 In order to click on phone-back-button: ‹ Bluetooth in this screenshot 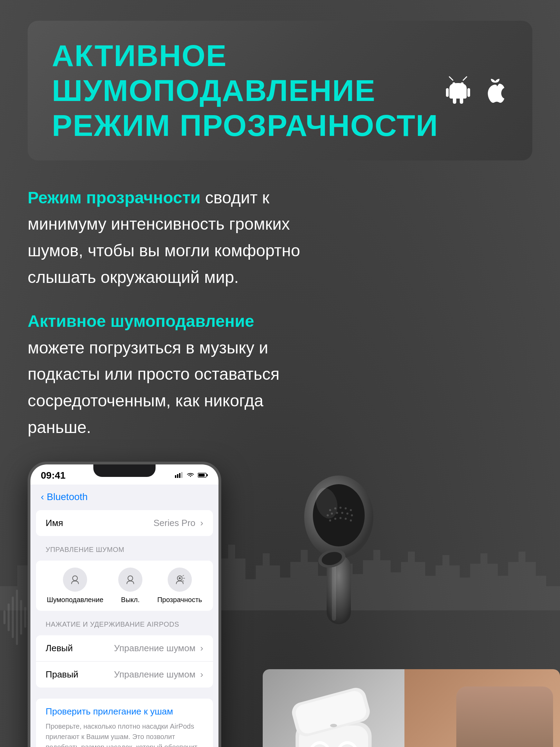, I will do `click(124, 497)`.